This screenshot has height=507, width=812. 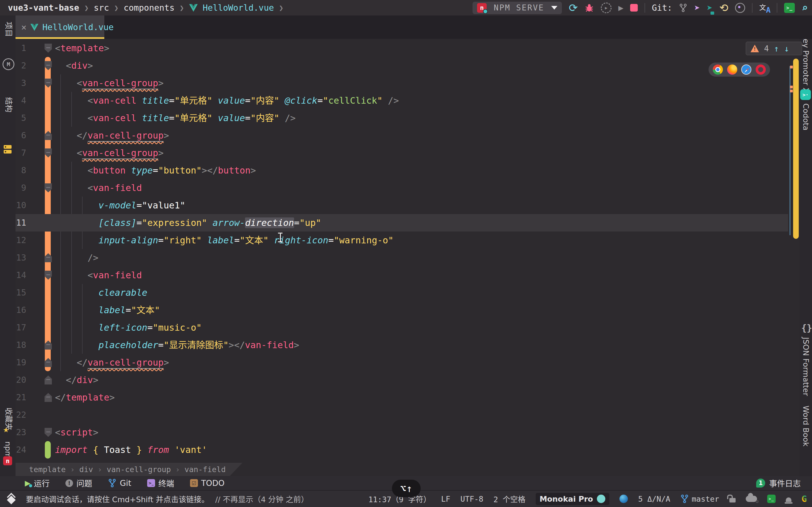 What do you see at coordinates (60, 27) in the screenshot?
I see `tab-helloworld: × HelloWorld.vue` at bounding box center [60, 27].